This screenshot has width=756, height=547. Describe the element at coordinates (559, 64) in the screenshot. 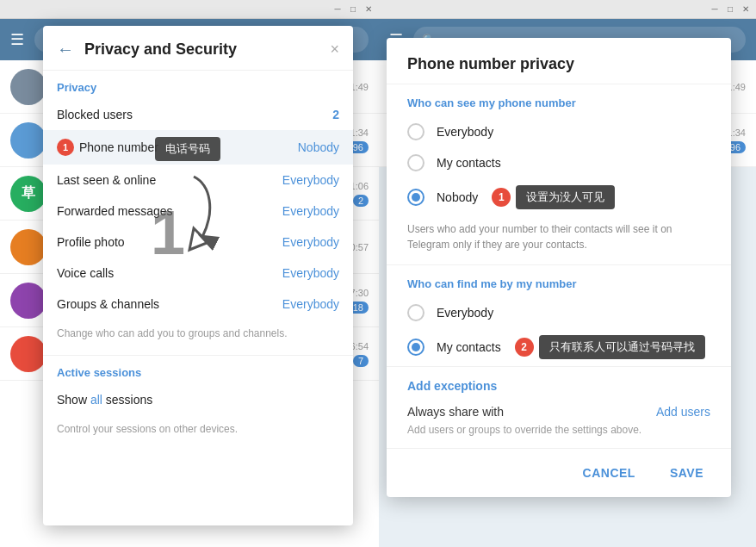

I see `phone-privacy-title: Phone number privacy` at that location.